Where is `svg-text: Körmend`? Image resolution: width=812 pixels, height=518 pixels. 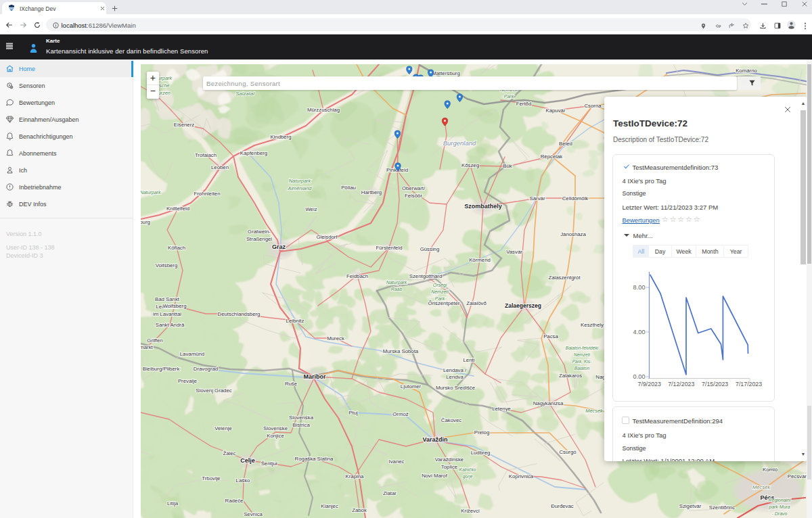 svg-text: Körmend is located at coordinates (480, 260).